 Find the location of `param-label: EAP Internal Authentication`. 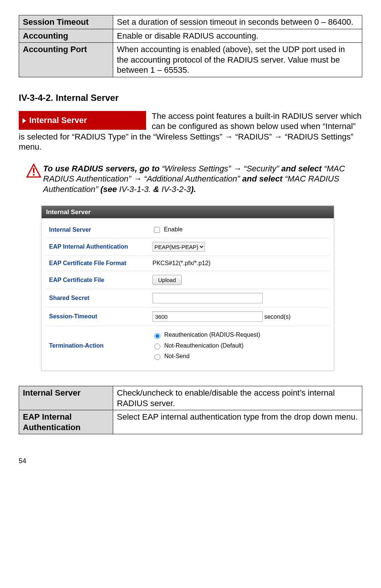

param-label: EAP Internal Authentication is located at coordinates (66, 422).